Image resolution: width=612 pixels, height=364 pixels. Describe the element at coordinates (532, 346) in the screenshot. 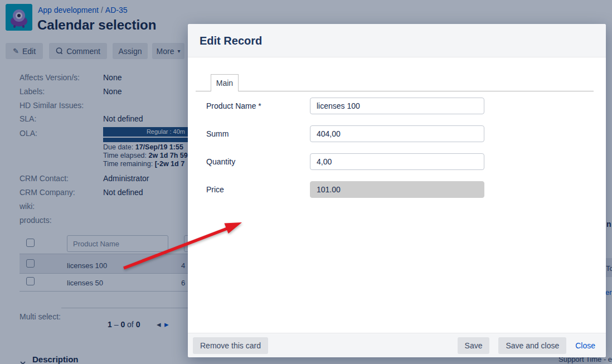

I see `save-and-close-button: Save and close` at that location.